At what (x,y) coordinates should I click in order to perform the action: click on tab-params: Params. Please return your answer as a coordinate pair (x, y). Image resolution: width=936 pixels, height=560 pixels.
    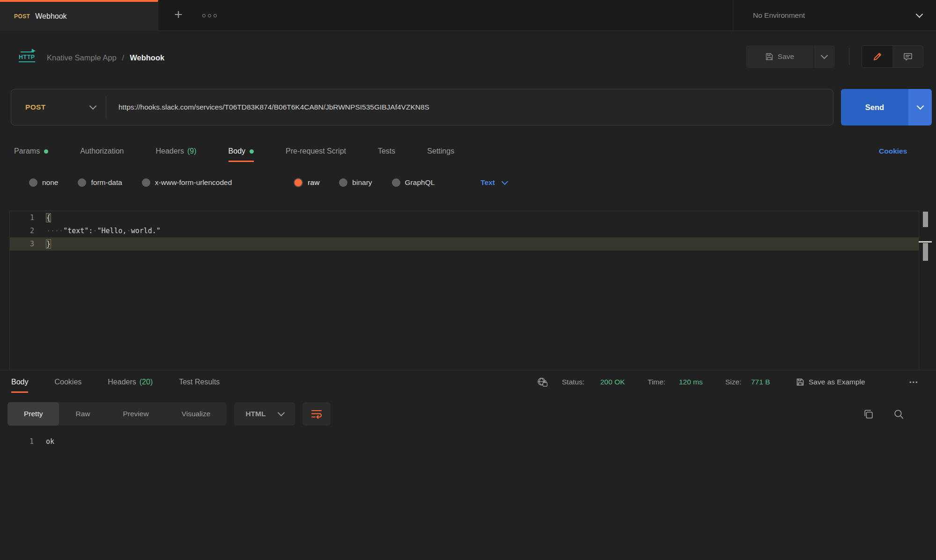
    Looking at the image, I should click on (31, 151).